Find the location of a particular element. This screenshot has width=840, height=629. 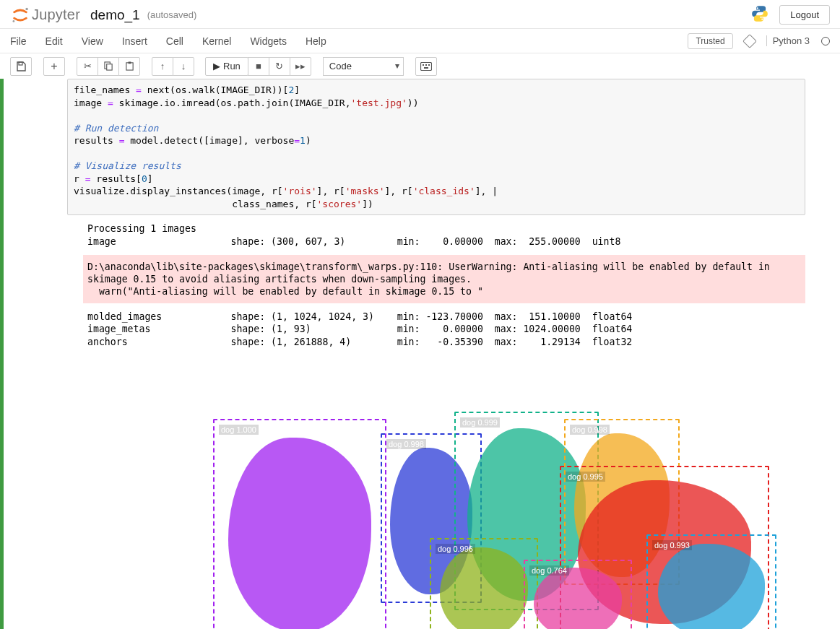

detection-box: dog 0.764 is located at coordinates (578, 594).